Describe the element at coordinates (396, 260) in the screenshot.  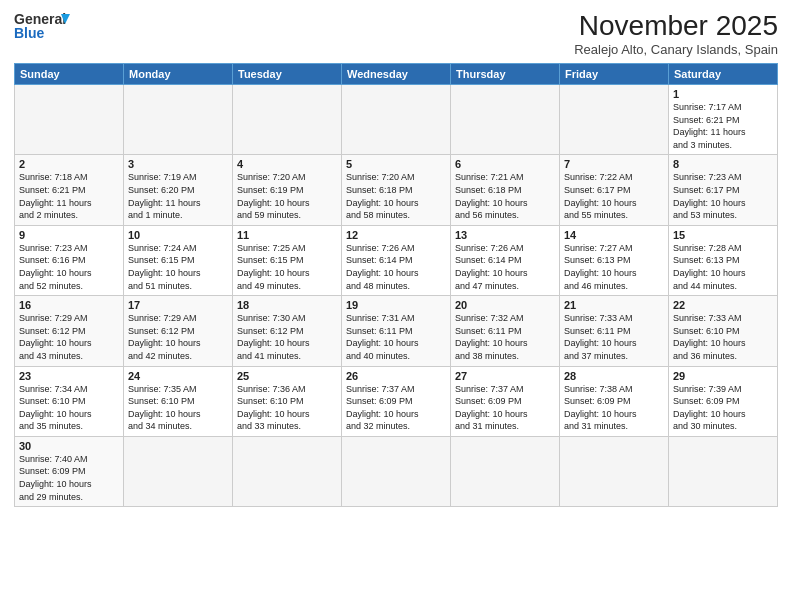
I see `table-row: 12Sunrise: 7:26 AM Sunset: 6:14 PM Dayli…` at that location.